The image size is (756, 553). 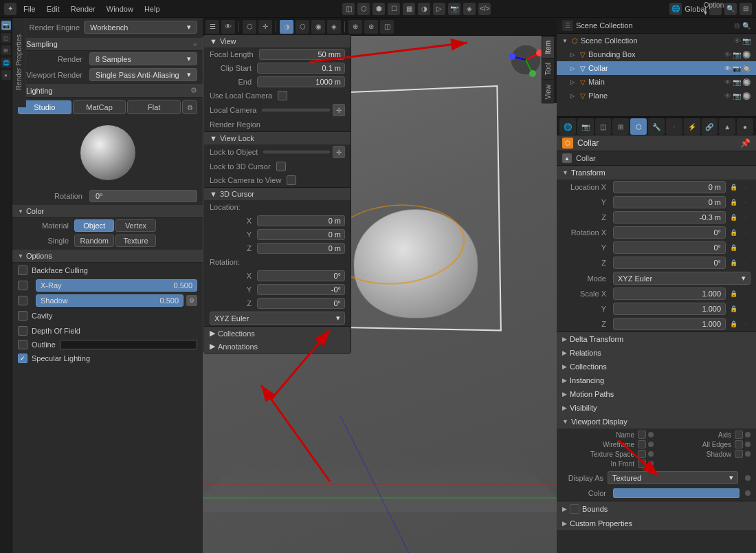 What do you see at coordinates (656, 339) in the screenshot?
I see `delta-transform-header: ▶ Delta Transform` at bounding box center [656, 339].